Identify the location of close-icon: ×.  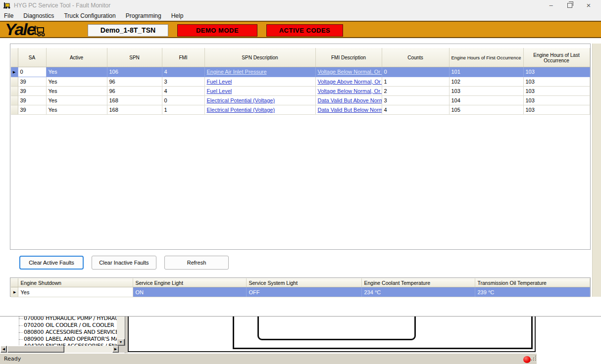
(589, 5).